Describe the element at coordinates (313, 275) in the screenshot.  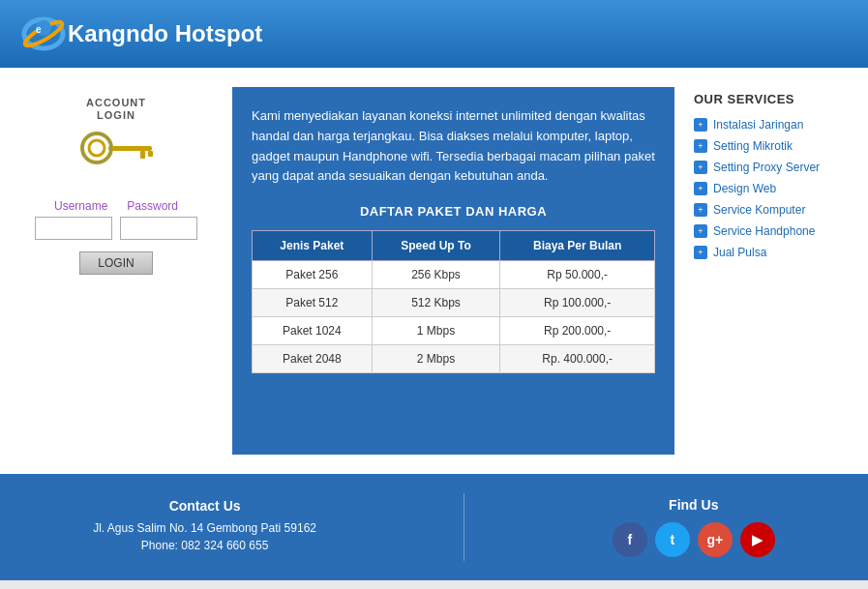
I see `table-cell: Paket 256` at that location.